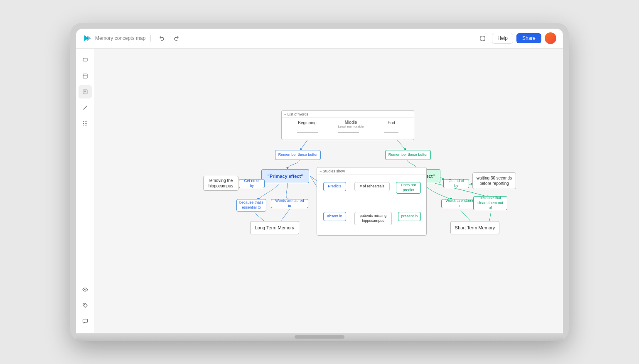 The height and width of the screenshot is (364, 639). Describe the element at coordinates (483, 38) in the screenshot. I see `fullscreen-button` at that location.